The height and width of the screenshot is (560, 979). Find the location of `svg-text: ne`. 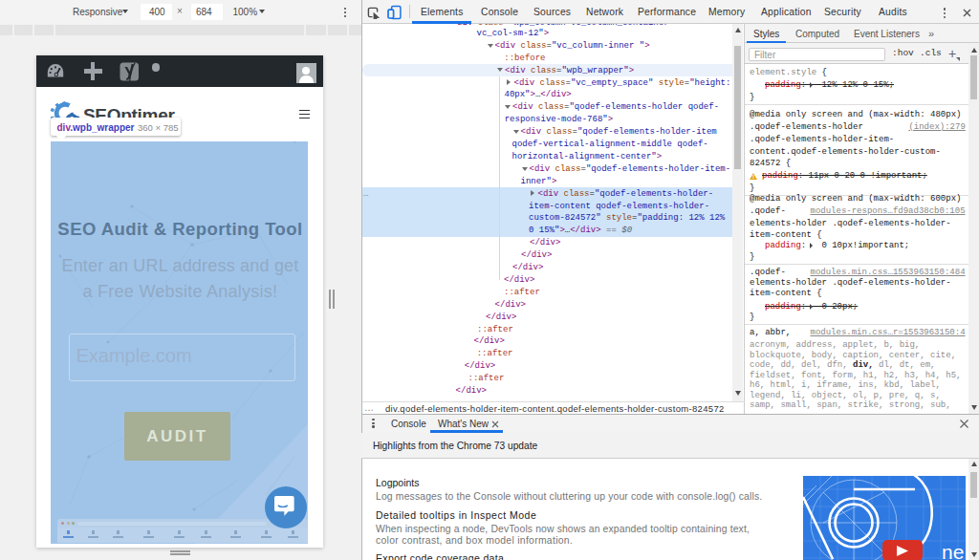

svg-text: ne is located at coordinates (952, 550).